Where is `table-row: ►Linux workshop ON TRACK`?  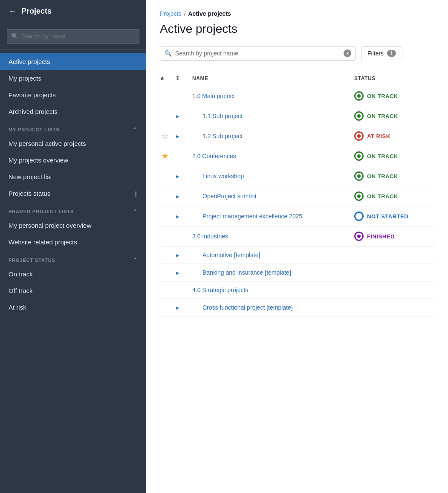 table-row: ►Linux workshop ON TRACK is located at coordinates (297, 177).